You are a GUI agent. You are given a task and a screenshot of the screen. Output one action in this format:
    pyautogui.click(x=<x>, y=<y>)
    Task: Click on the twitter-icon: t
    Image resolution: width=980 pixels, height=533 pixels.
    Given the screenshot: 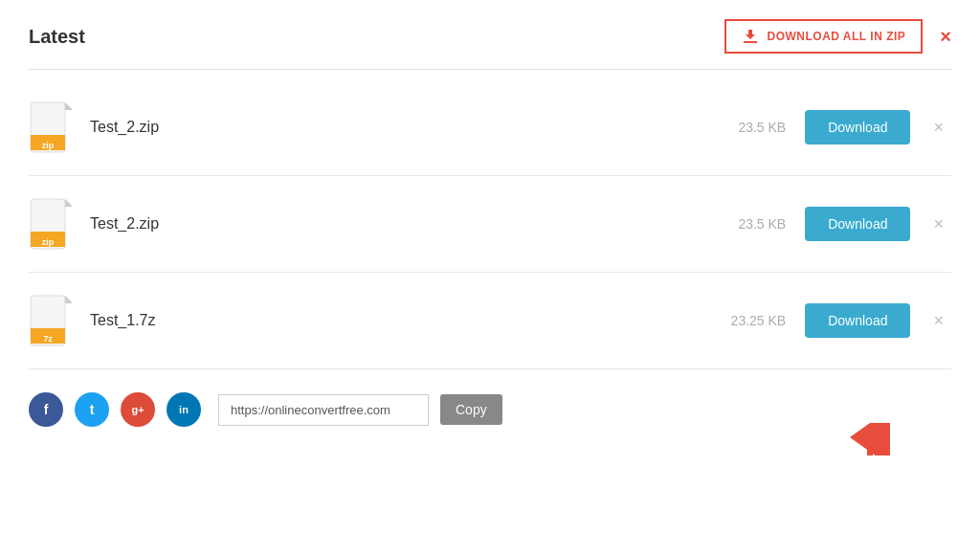 What is the action you would take?
    pyautogui.click(x=92, y=410)
    